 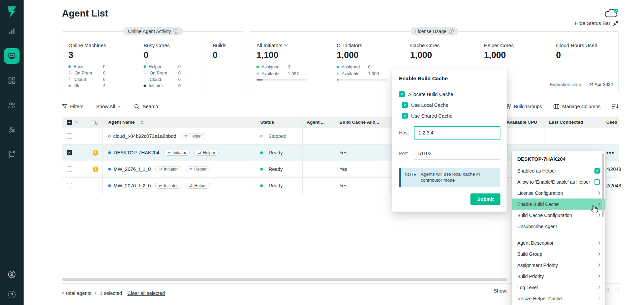 What do you see at coordinates (614, 169) in the screenshot?
I see `used-helper-value: 4/2048` at bounding box center [614, 169].